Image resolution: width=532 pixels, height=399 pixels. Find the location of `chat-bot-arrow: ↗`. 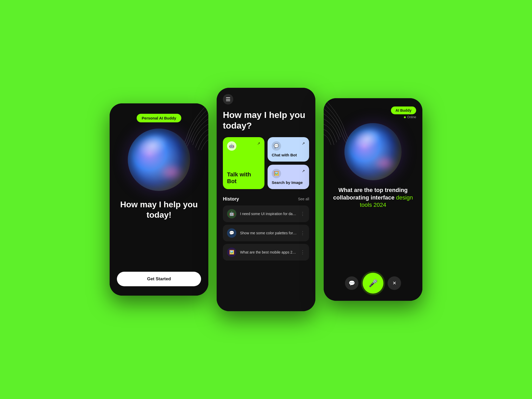

chat-bot-arrow: ↗ is located at coordinates (303, 143).